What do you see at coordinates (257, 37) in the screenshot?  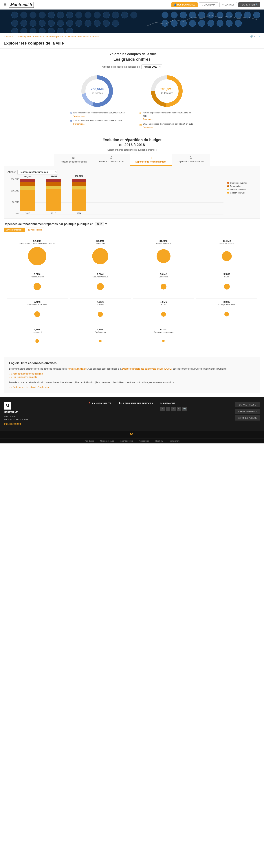 I see `twitter-icon: t` at bounding box center [257, 37].